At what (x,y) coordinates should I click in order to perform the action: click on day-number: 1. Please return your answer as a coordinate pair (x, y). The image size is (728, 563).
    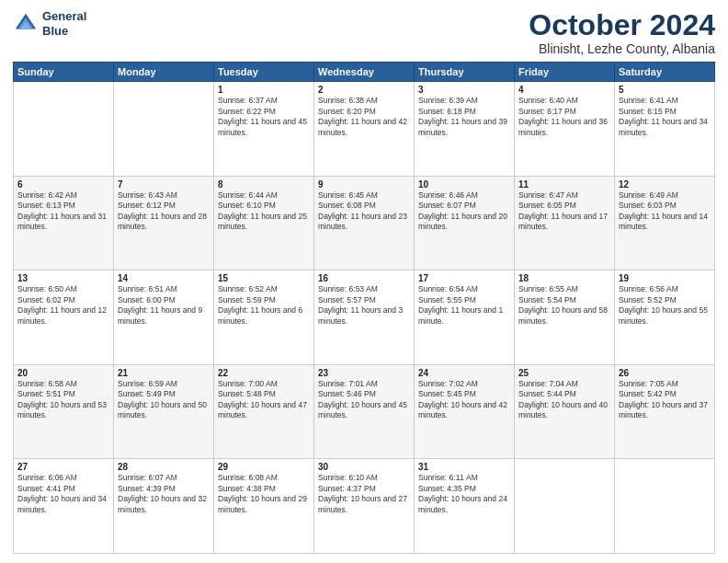
    Looking at the image, I should click on (264, 90).